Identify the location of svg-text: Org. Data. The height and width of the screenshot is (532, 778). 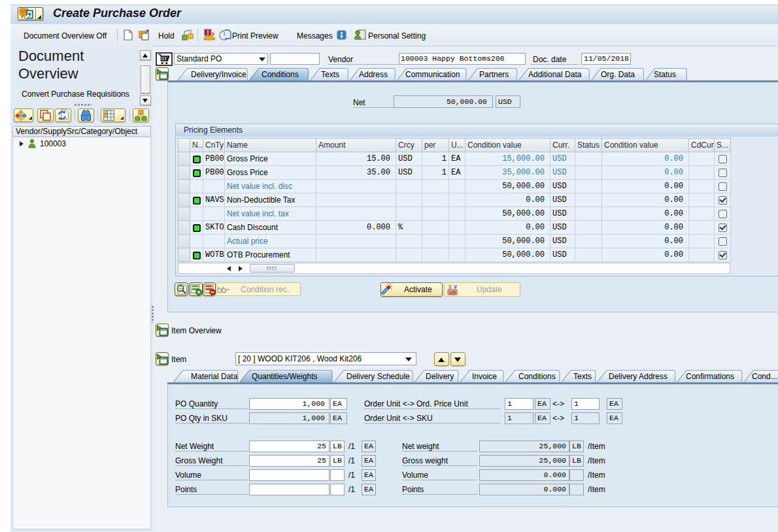
(618, 75).